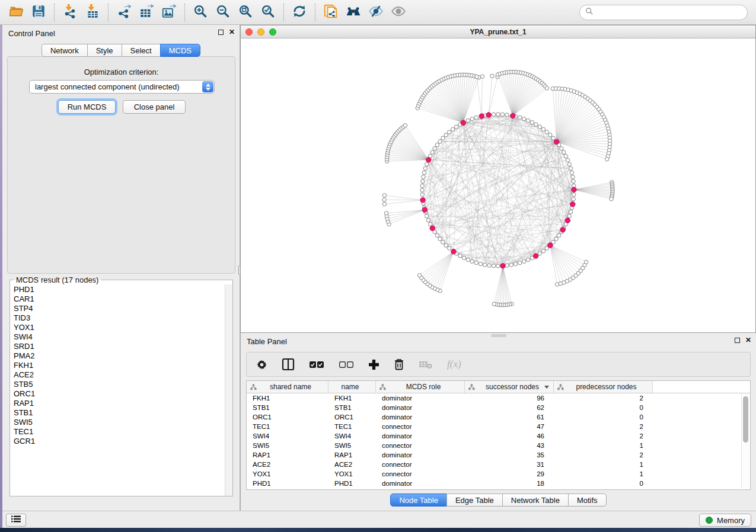 The height and width of the screenshot is (532, 756). I want to click on table-scrollbar-thumb, so click(746, 419).